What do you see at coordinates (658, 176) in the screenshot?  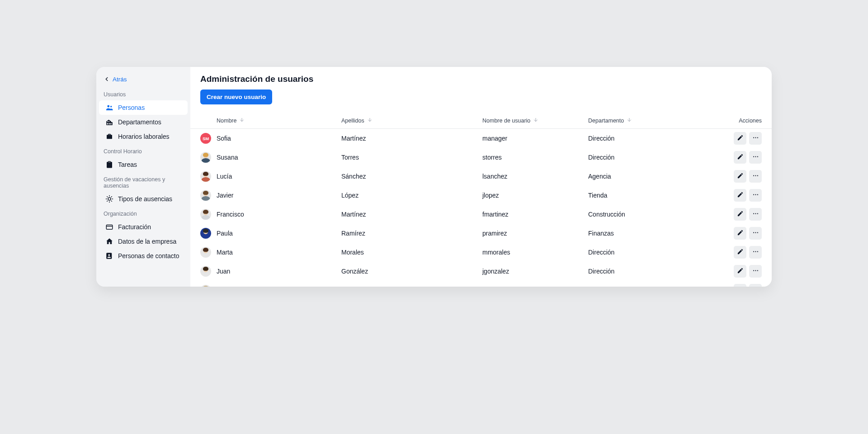 I see `cell-department: Agencia` at bounding box center [658, 176].